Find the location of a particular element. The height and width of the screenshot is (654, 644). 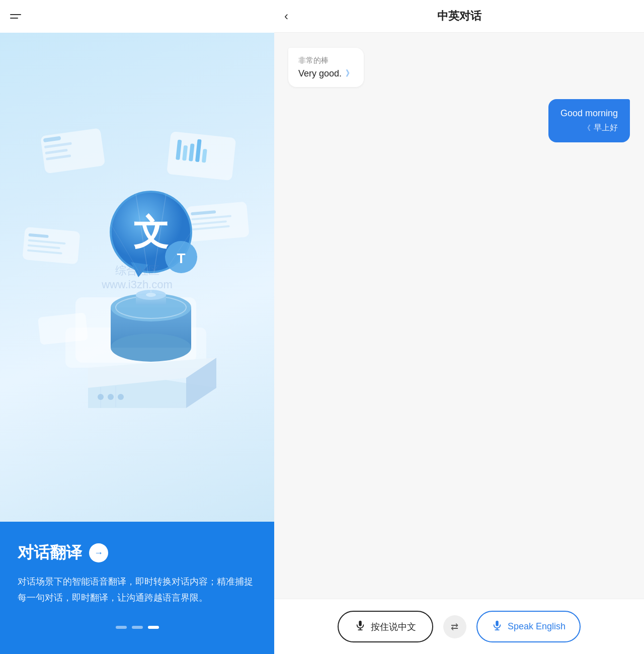

svg-text: 文 is located at coordinates (151, 232).